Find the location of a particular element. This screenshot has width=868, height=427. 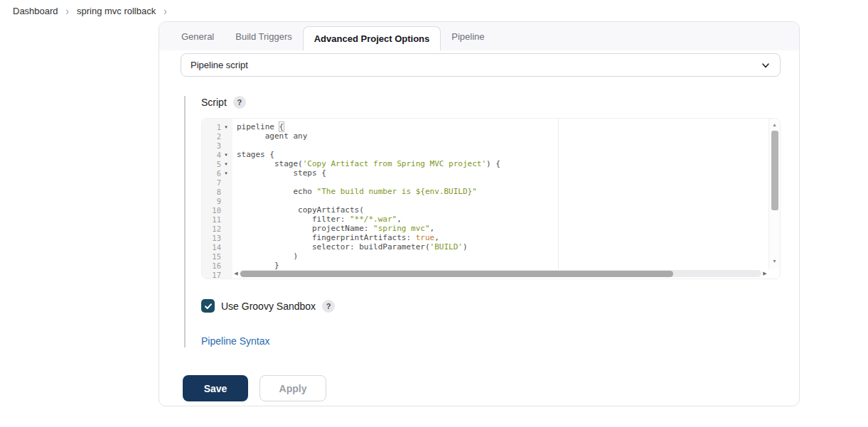

tab-advanced-project-options: Advanced Project Options is located at coordinates (373, 38).